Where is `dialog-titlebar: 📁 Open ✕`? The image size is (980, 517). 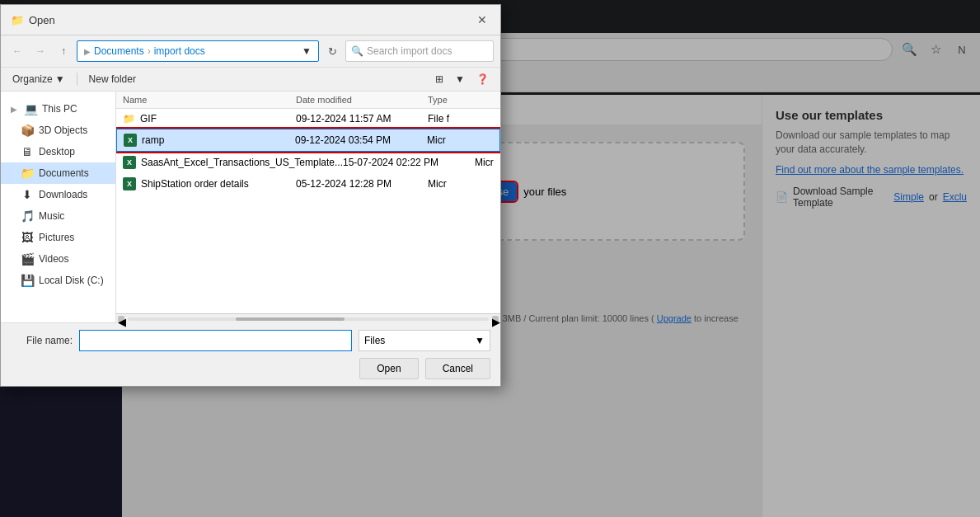 dialog-titlebar: 📁 Open ✕ is located at coordinates (251, 20).